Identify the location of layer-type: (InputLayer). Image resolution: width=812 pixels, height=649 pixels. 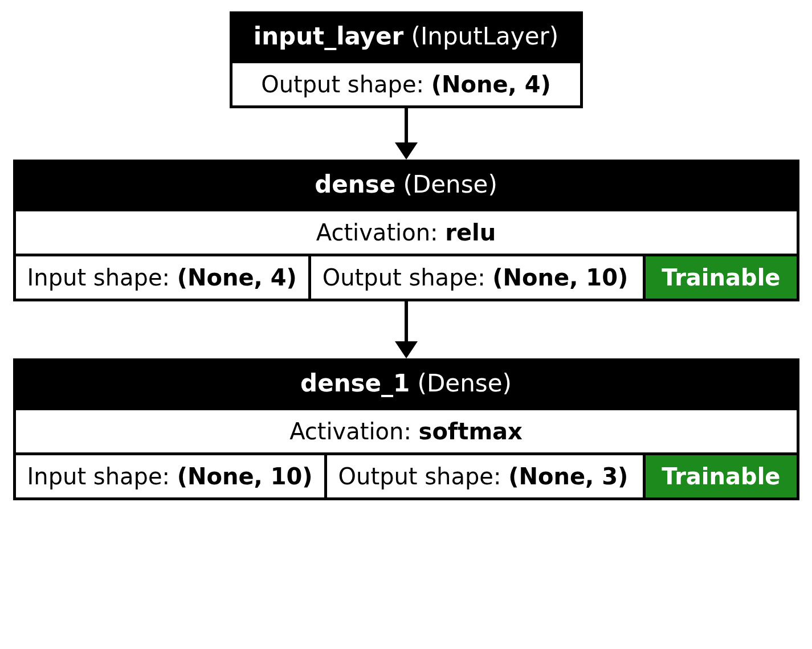
(485, 36).